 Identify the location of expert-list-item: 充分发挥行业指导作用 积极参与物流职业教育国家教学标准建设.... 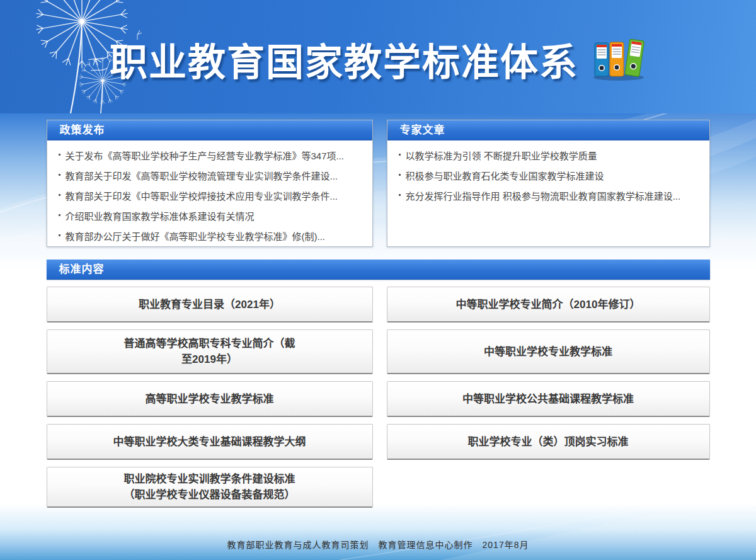
(549, 195).